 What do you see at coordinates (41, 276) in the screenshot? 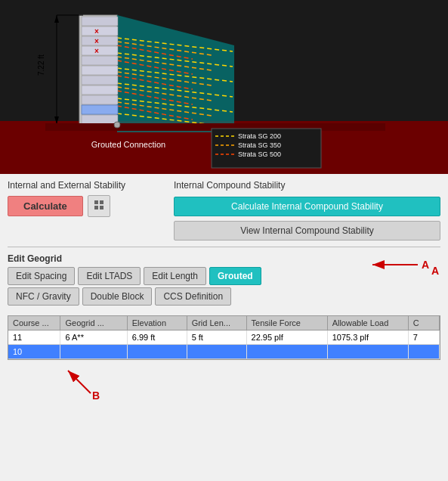
I see `edit-spacing-button: Edit Spacing` at bounding box center [41, 276].